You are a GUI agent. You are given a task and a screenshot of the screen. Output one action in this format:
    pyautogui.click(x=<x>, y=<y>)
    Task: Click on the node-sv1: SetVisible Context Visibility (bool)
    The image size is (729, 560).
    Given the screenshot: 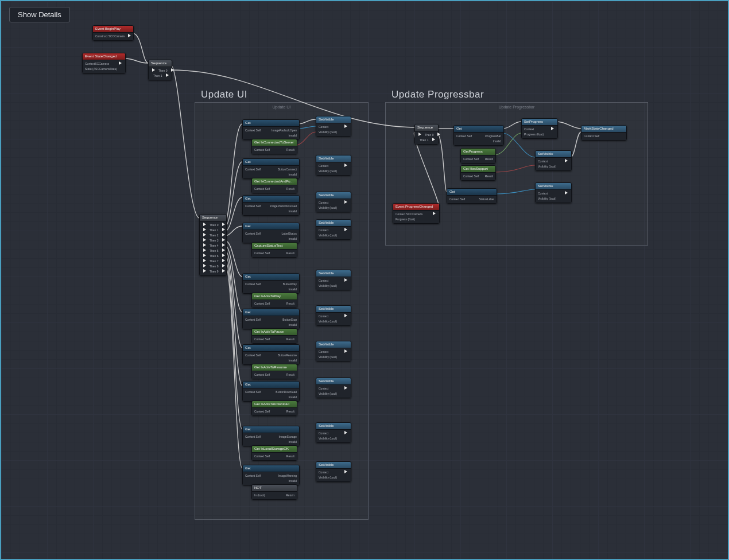 What is the action you would take?
    pyautogui.click(x=334, y=126)
    